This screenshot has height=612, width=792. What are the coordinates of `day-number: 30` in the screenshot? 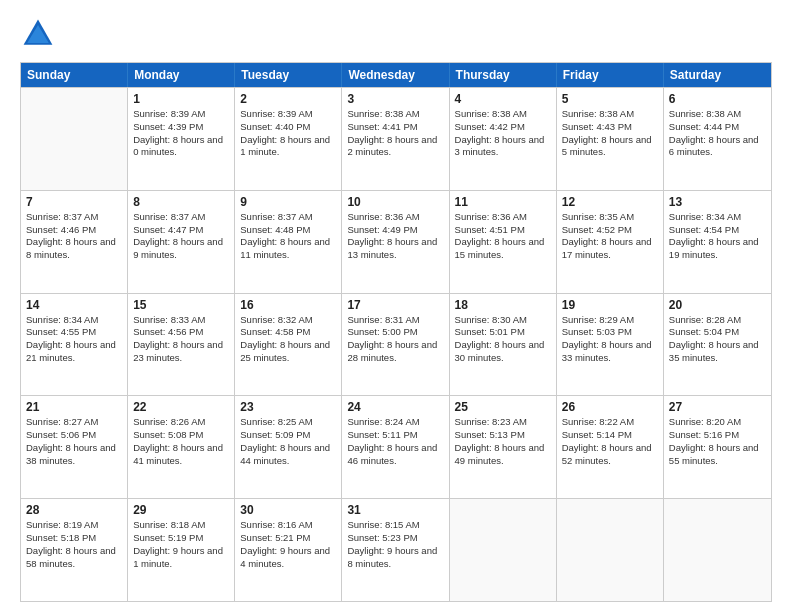 It's located at (288, 510).